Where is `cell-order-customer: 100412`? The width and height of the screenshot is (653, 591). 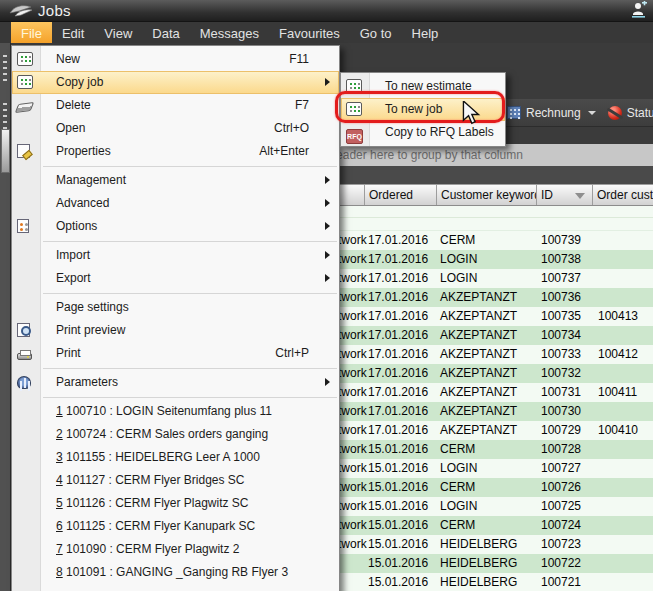
cell-order-customer: 100412 is located at coordinates (618, 354).